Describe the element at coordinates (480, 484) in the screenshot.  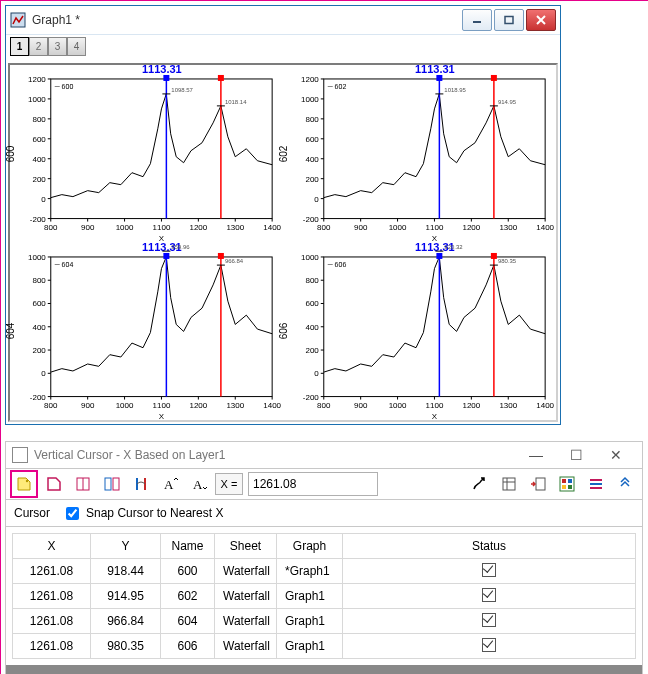
I see `go-button` at that location.